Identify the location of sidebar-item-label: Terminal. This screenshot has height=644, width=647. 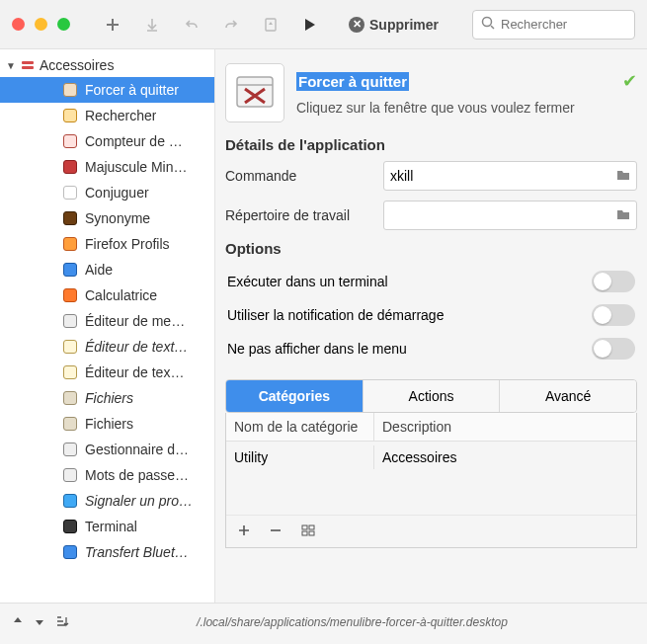
(111, 526).